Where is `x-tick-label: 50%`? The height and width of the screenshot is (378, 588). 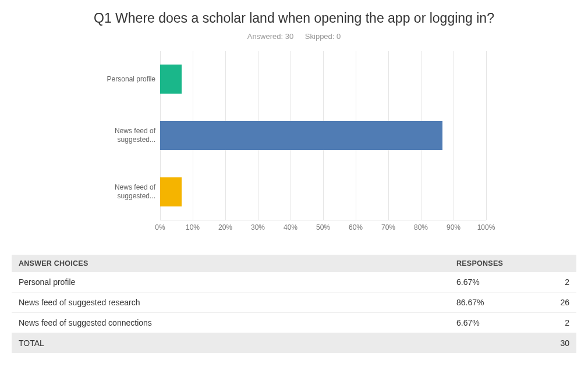 x-tick-label: 50% is located at coordinates (323, 227).